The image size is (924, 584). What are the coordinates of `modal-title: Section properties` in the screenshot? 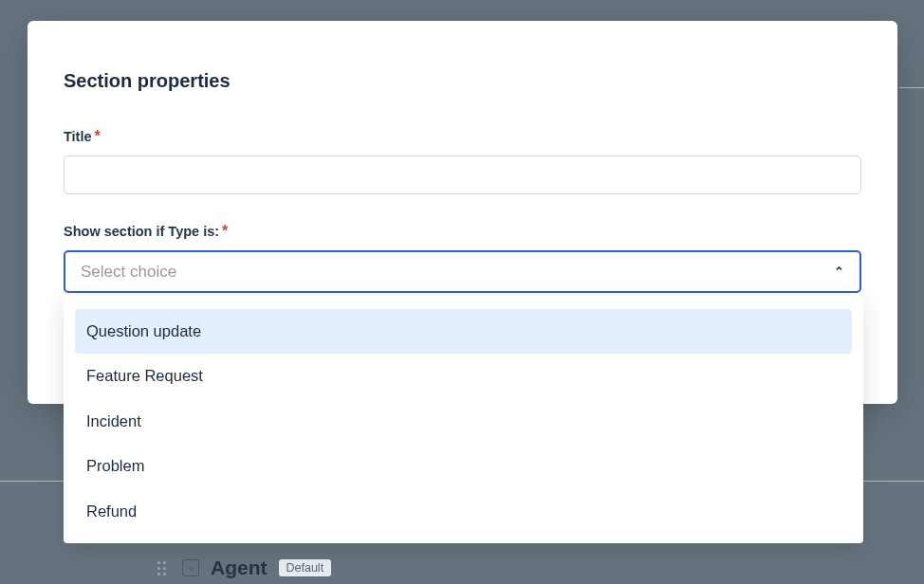 It's located at (463, 82).